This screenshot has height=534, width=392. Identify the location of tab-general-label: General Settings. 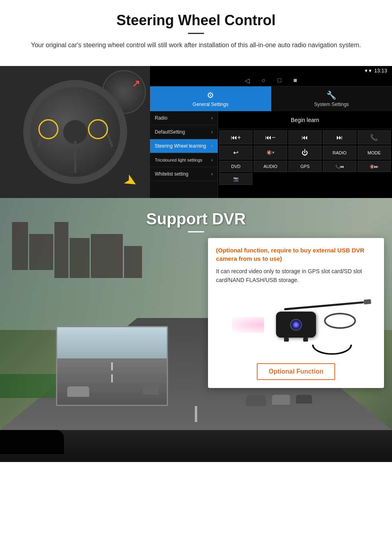
(210, 104).